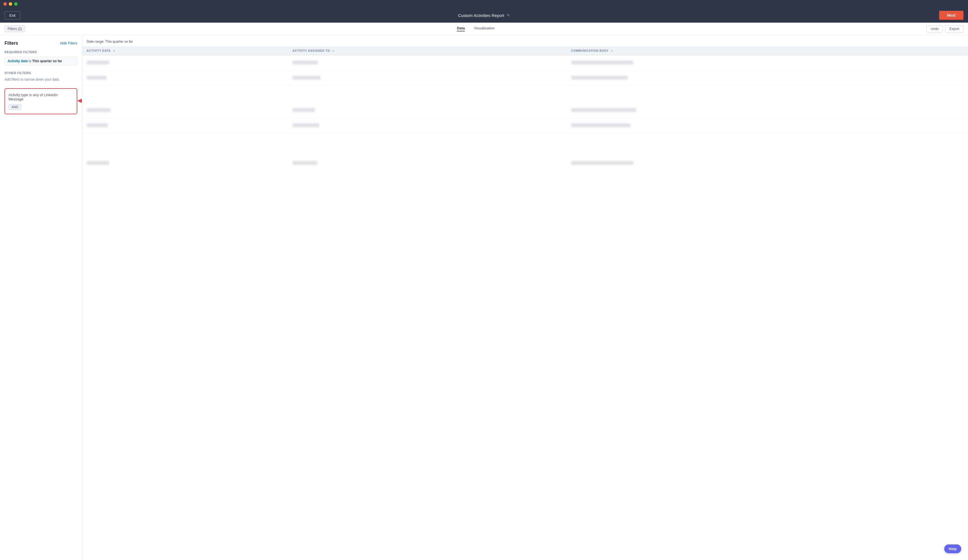 The width and height of the screenshot is (968, 560). Describe the element at coordinates (12, 15) in the screenshot. I see `topnav-left: Exit` at that location.